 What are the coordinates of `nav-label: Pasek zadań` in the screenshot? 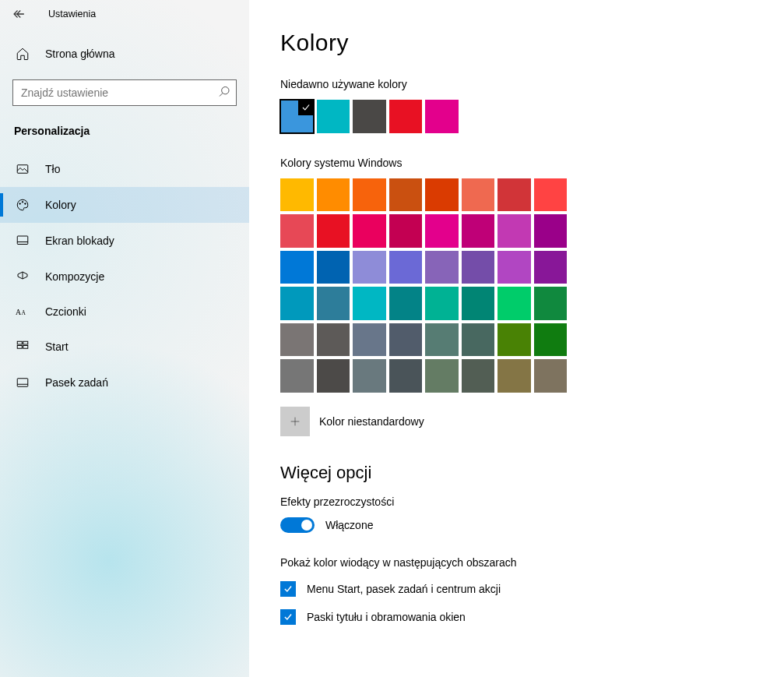 It's located at (76, 383).